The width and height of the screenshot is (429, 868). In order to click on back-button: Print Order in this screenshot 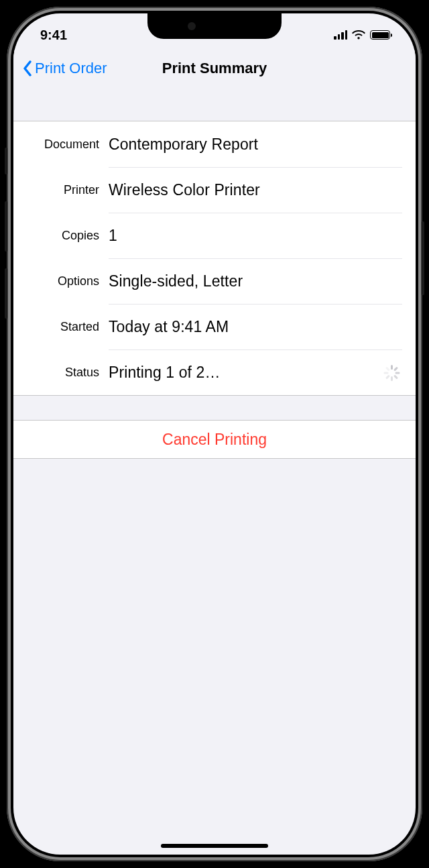, I will do `click(65, 68)`.